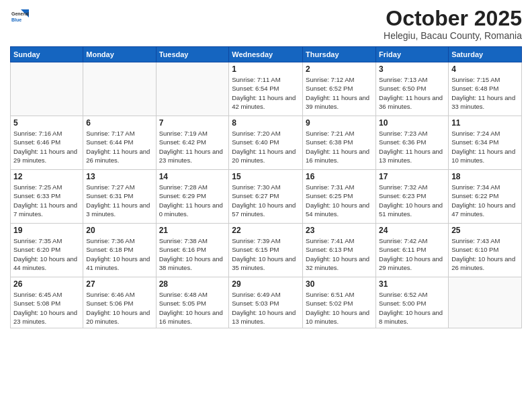  I want to click on col-thursday: Thursday, so click(340, 55).